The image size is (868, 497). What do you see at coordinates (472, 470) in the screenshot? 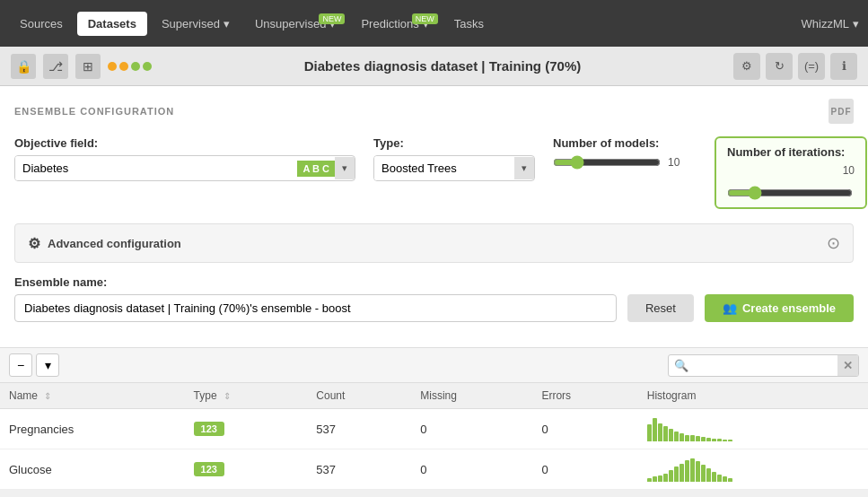
I see `cell-missing: 0` at bounding box center [472, 470].